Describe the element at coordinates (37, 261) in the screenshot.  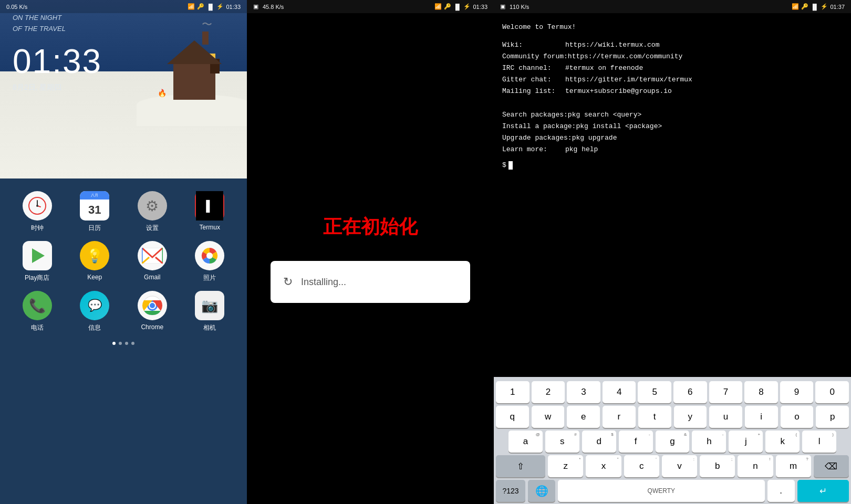
I see `app-play: Play商店` at that location.